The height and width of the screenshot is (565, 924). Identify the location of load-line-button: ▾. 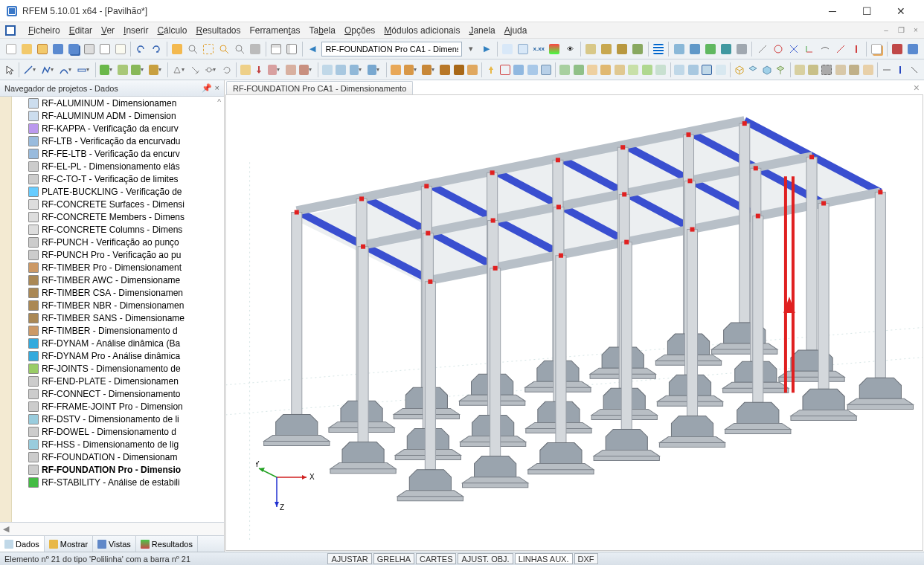
(275, 70).